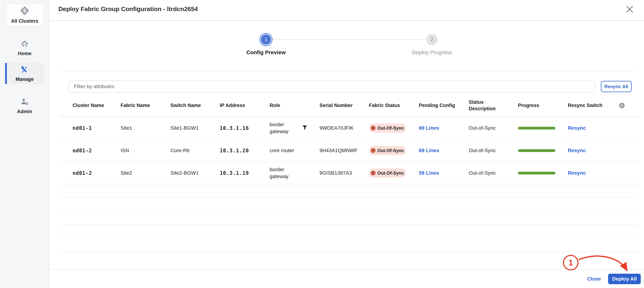  I want to click on table-settings-gear-icon, so click(628, 106).